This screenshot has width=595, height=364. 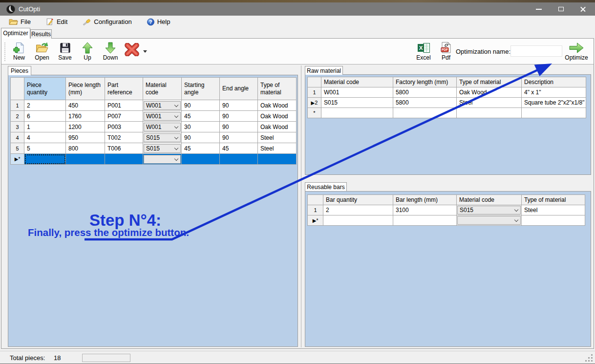 I want to click on col-description: Description, so click(x=554, y=82).